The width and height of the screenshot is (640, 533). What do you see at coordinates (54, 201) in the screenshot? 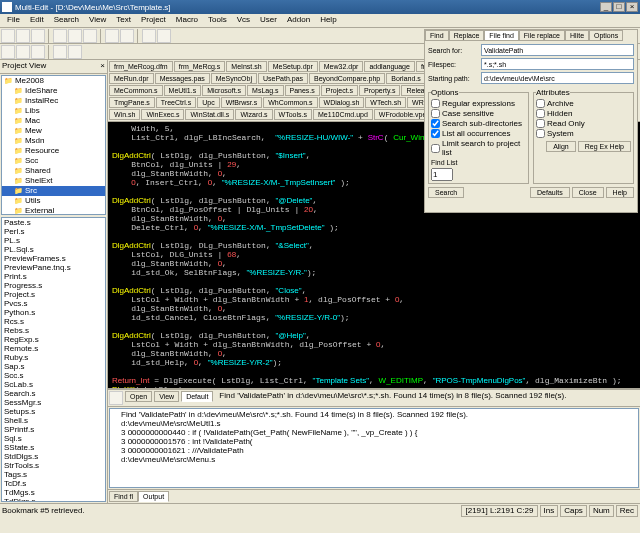
I see `tree-item: Utils` at bounding box center [54, 201].